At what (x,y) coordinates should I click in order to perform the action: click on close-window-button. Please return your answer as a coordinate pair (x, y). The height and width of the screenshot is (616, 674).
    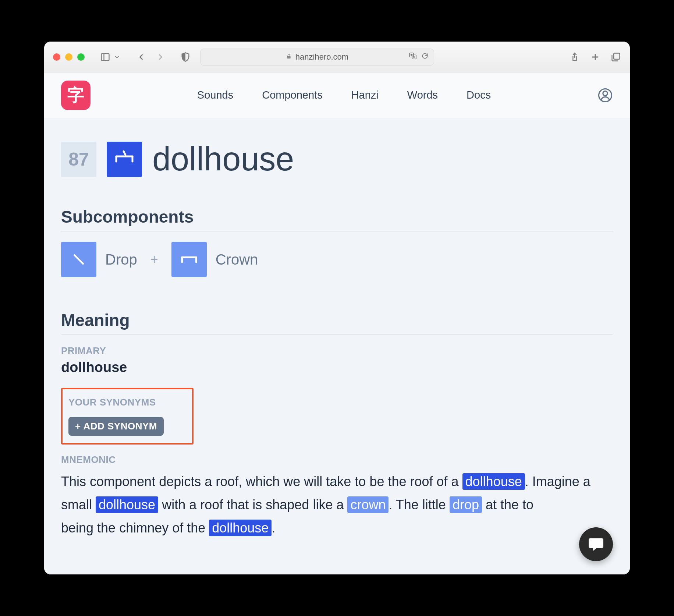
    Looking at the image, I should click on (57, 57).